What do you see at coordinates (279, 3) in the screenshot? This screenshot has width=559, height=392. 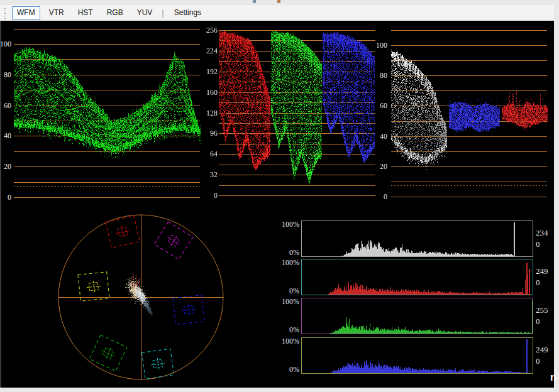 I see `window-title-strip` at bounding box center [279, 3].